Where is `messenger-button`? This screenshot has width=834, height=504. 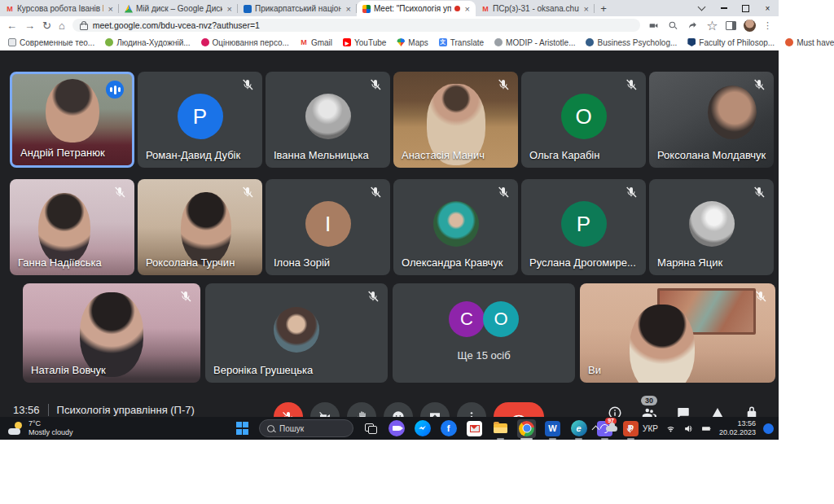 messenger-button is located at coordinates (422, 428).